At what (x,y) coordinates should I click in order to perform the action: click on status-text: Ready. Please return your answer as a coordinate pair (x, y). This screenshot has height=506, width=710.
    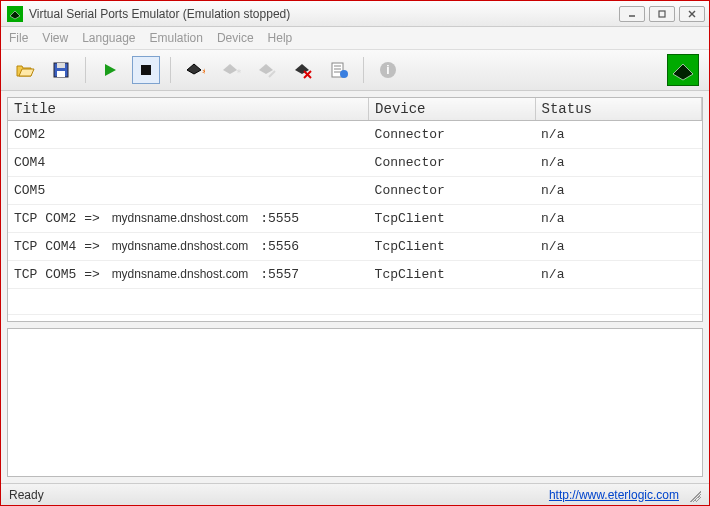
    Looking at the image, I should click on (26, 495).